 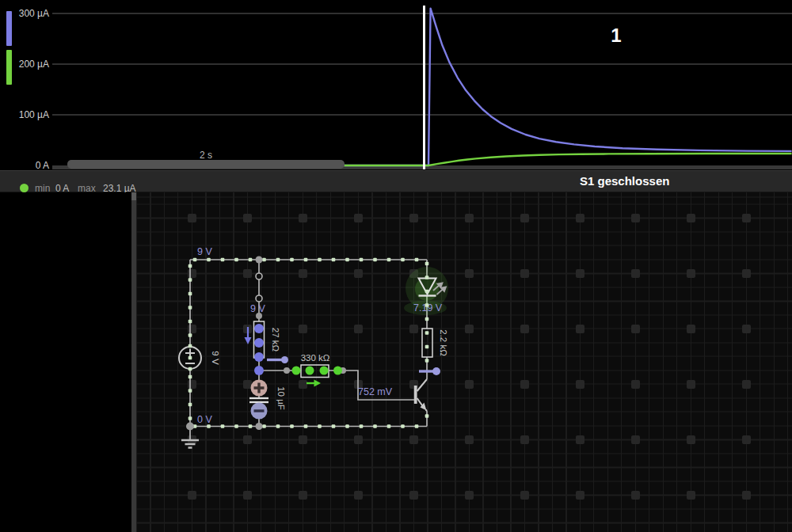 What do you see at coordinates (314, 383) in the screenshot?
I see `current-arrow-right` at bounding box center [314, 383].